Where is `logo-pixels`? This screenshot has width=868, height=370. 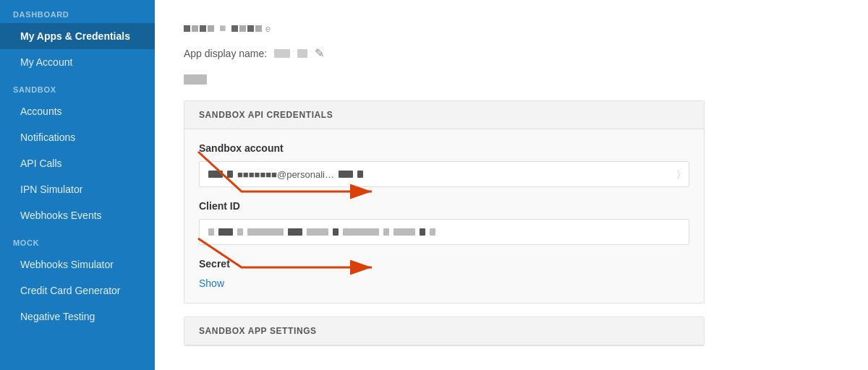
logo-pixels is located at coordinates (199, 29).